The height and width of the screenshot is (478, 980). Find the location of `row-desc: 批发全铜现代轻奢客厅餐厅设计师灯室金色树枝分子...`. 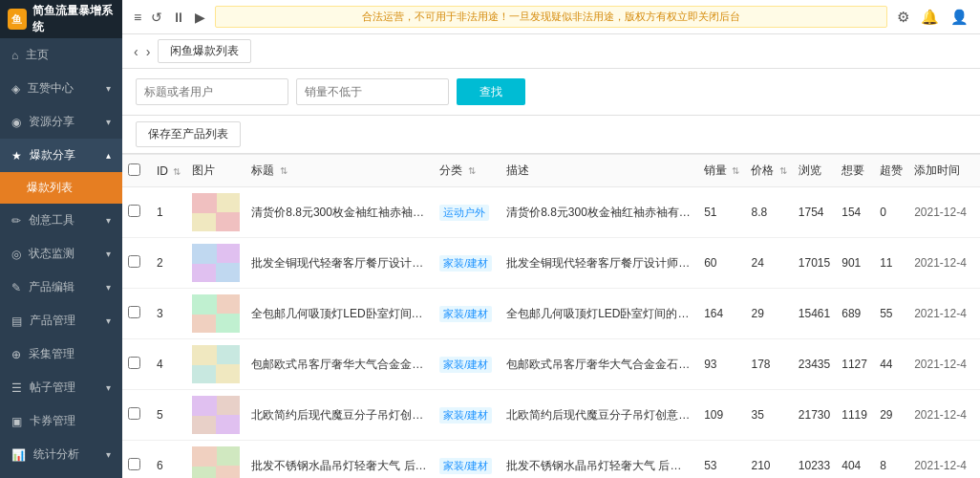

row-desc: 批发全铜现代轻奢客厅餐厅设计师灯室金色树枝分子... is located at coordinates (600, 264).